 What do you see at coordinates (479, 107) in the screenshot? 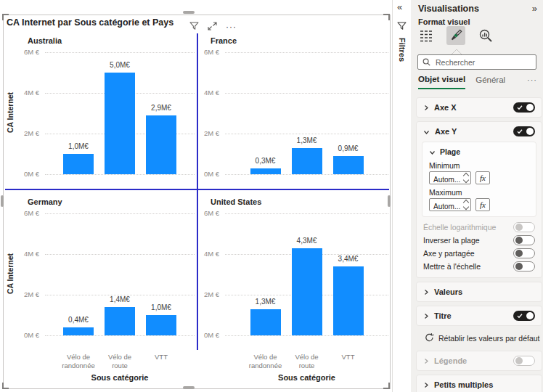
I see `card-axe-x: Axe X` at bounding box center [479, 107].